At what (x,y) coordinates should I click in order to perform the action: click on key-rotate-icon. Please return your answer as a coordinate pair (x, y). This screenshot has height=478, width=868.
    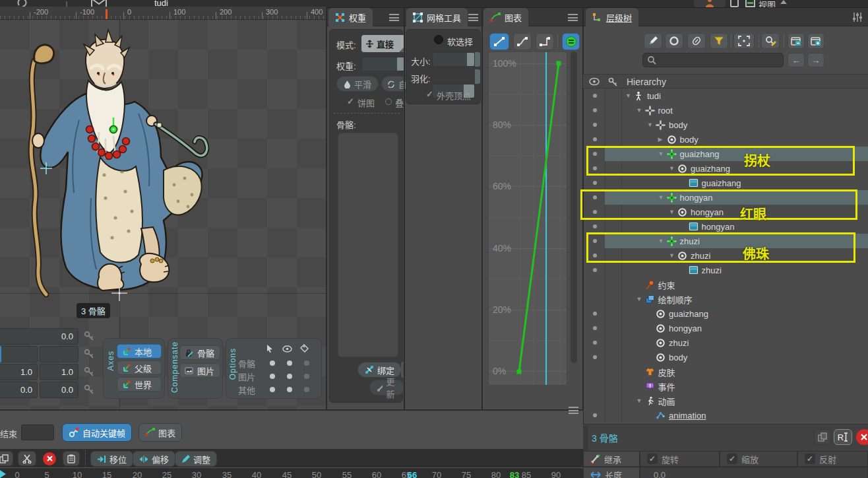
    Looking at the image, I should click on (90, 337).